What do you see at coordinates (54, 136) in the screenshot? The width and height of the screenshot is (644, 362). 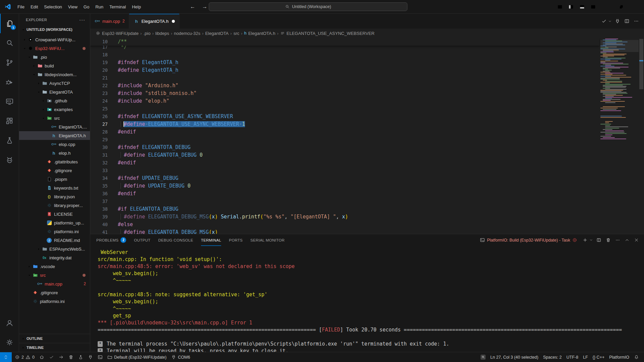 I see `tree-item-elegantota.h: hElegantOTA.h` at bounding box center [54, 136].